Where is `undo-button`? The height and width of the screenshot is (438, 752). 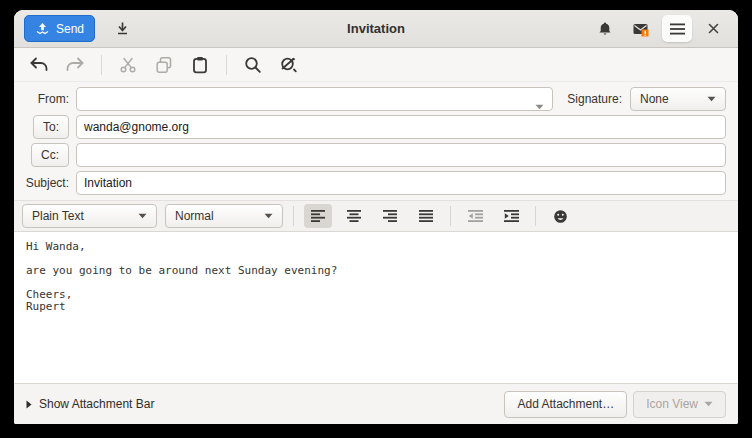
undo-button is located at coordinates (39, 65).